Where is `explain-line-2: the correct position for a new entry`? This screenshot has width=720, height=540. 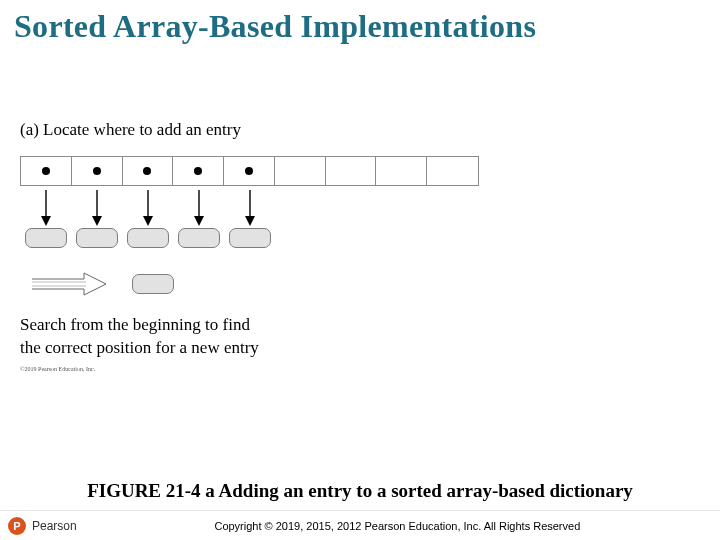 explain-line-2: the correct position for a new entry is located at coordinates (140, 348).